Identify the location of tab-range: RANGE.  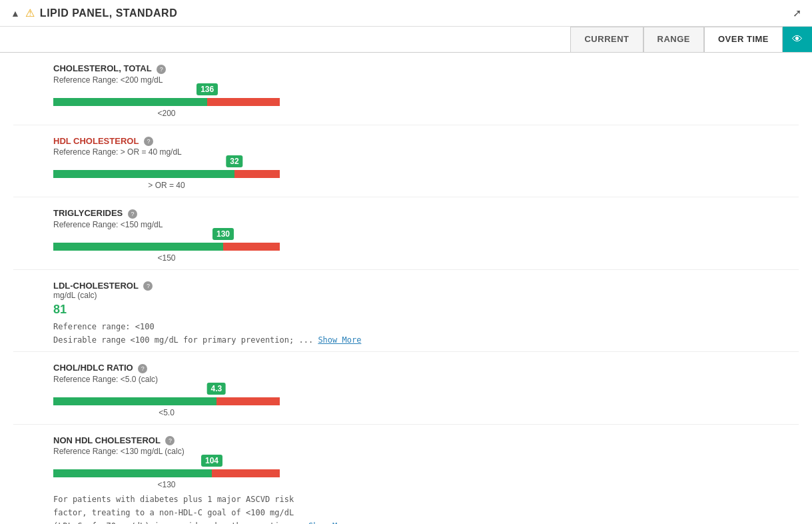
(674, 39).